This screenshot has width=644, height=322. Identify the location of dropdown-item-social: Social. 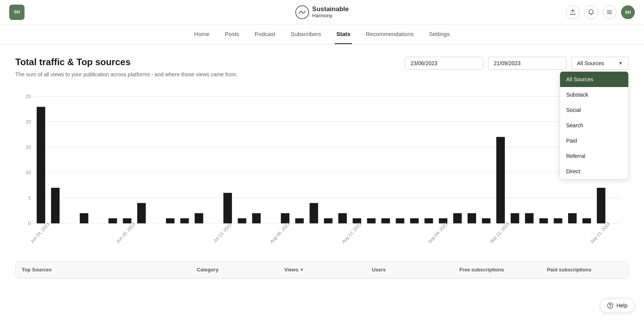
(594, 110).